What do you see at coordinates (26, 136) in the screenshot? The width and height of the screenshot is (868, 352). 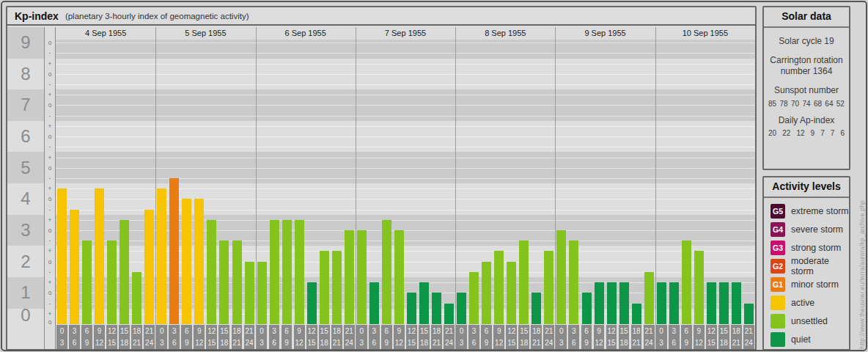 I see `kp-axis-number: 6` at bounding box center [26, 136].